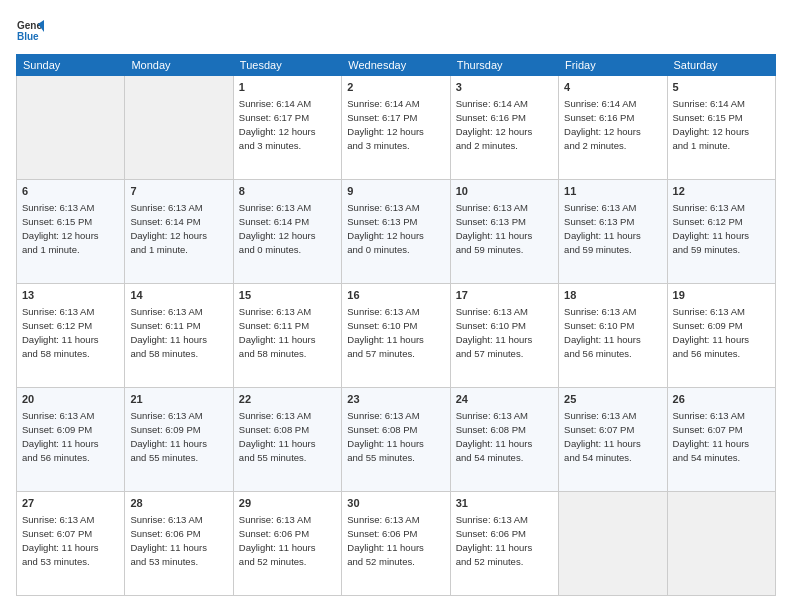 The height and width of the screenshot is (612, 792). Describe the element at coordinates (722, 124) in the screenshot. I see `day-info: Sunrise: 6:14 AM Sunset: 6:15 PM Dayligh…` at that location.